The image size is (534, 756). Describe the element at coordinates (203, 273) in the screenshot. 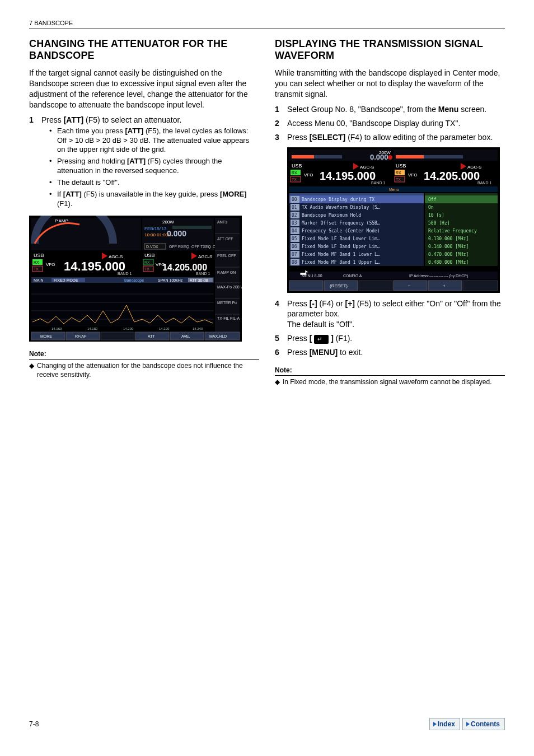

I see `svg-text: BAND 1` at that location.